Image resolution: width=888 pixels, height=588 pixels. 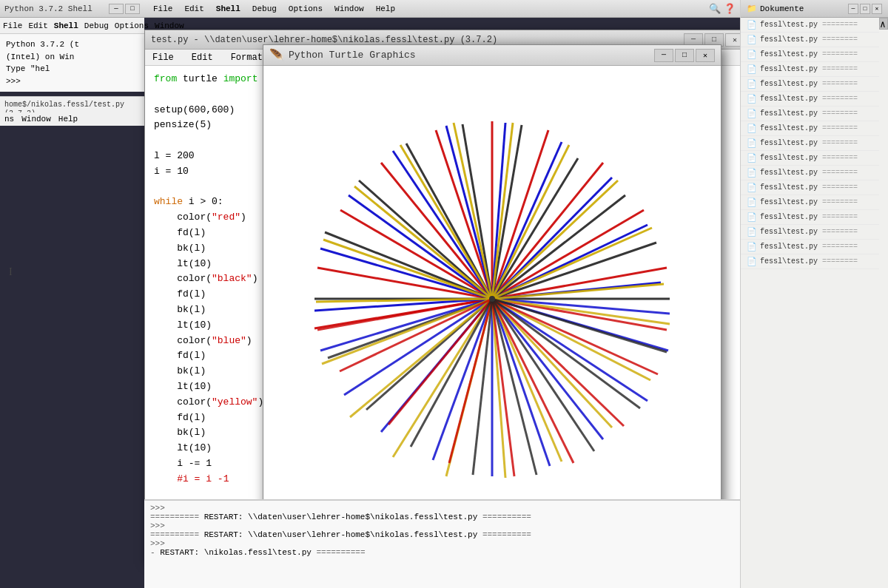 I want to click on turtle-title-text: Python Turtle Graphics, so click(x=469, y=55).